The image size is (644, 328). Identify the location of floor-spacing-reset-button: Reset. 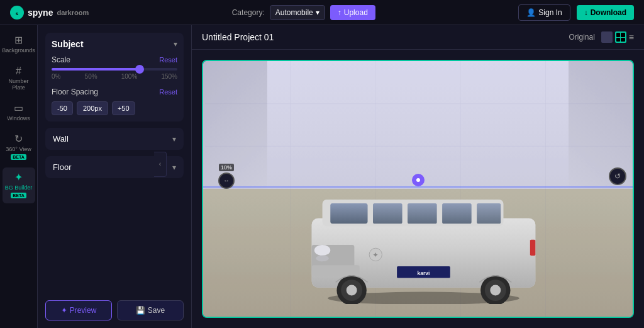
(169, 92).